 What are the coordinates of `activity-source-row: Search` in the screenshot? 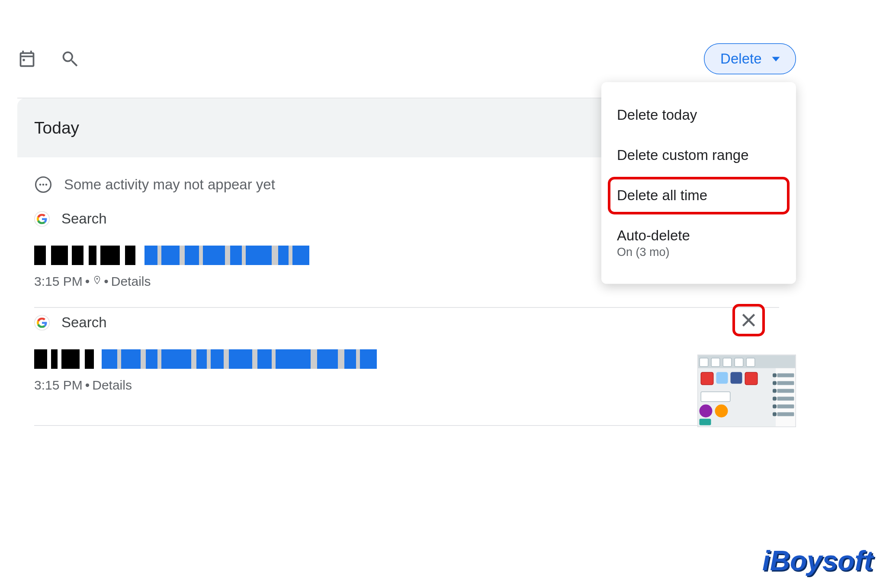 It's located at (407, 323).